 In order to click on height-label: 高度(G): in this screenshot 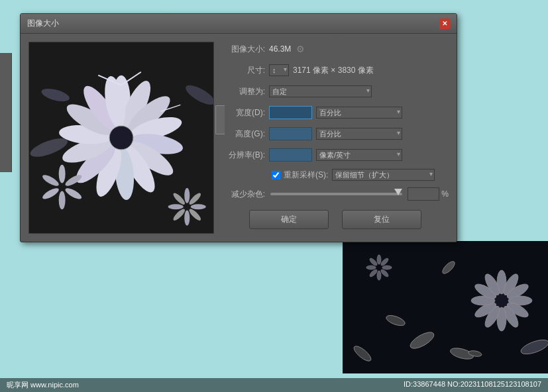, I will do `click(244, 134)`.